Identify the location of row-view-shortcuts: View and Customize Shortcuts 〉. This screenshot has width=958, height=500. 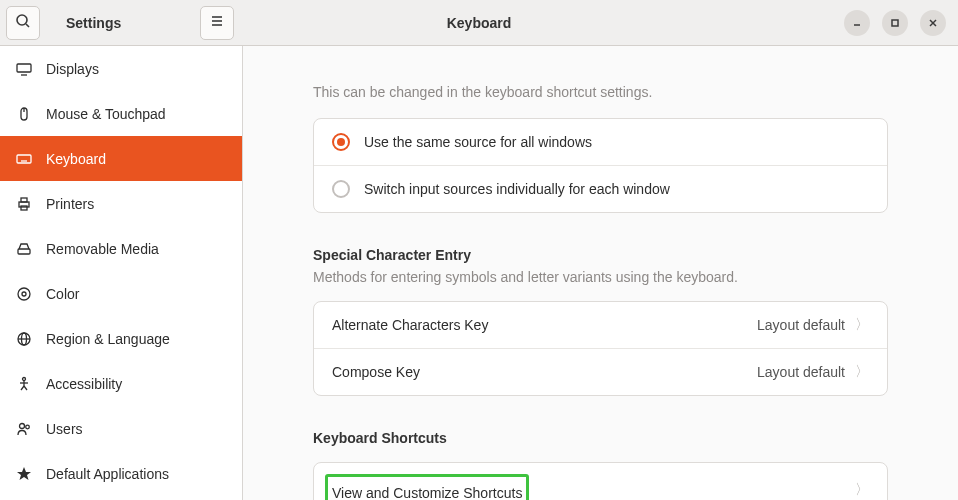
(600, 482).